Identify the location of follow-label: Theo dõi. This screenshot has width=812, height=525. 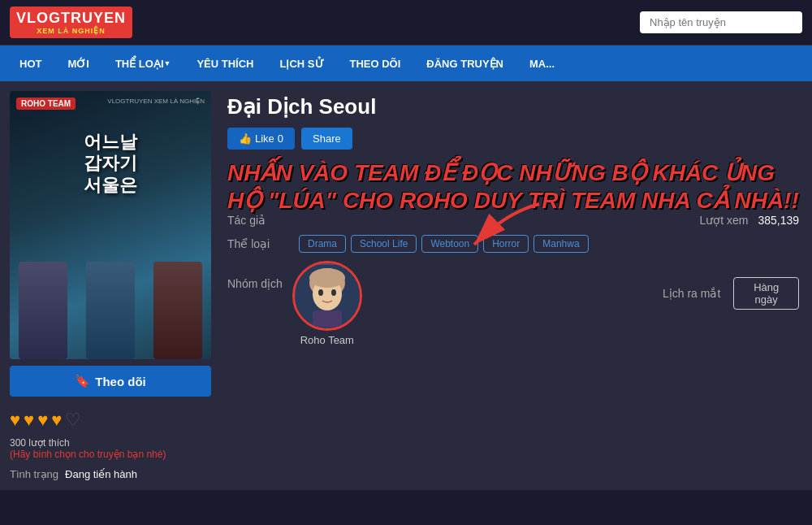
(120, 382).